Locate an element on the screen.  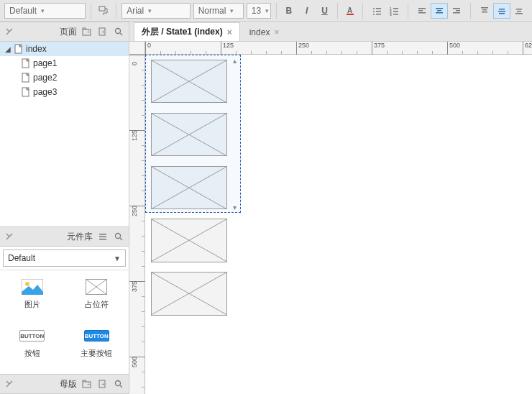
font-weight-dropdown: Normal ▾ is located at coordinates (219, 11).